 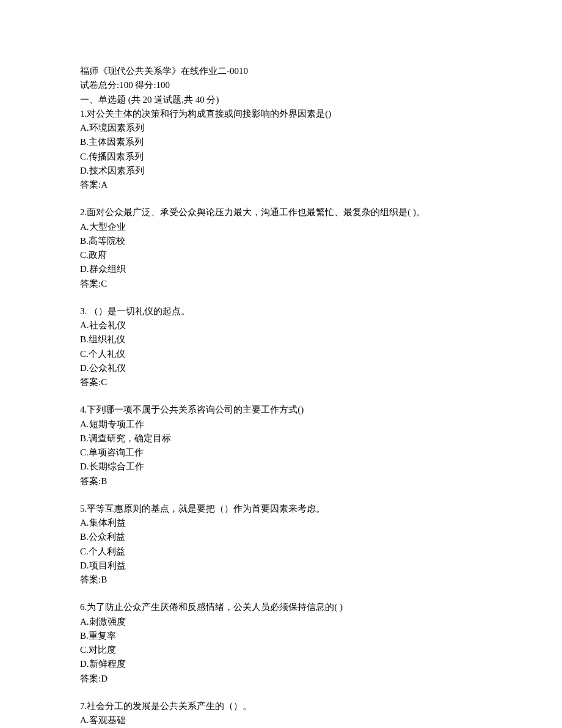 I want to click on question-option: A.短期专项工作, so click(x=281, y=424).